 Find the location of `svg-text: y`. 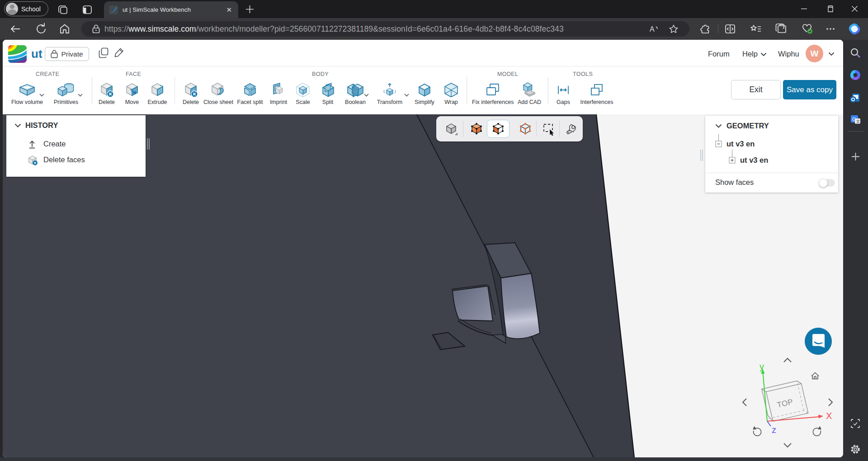

svg-text: y is located at coordinates (762, 367).